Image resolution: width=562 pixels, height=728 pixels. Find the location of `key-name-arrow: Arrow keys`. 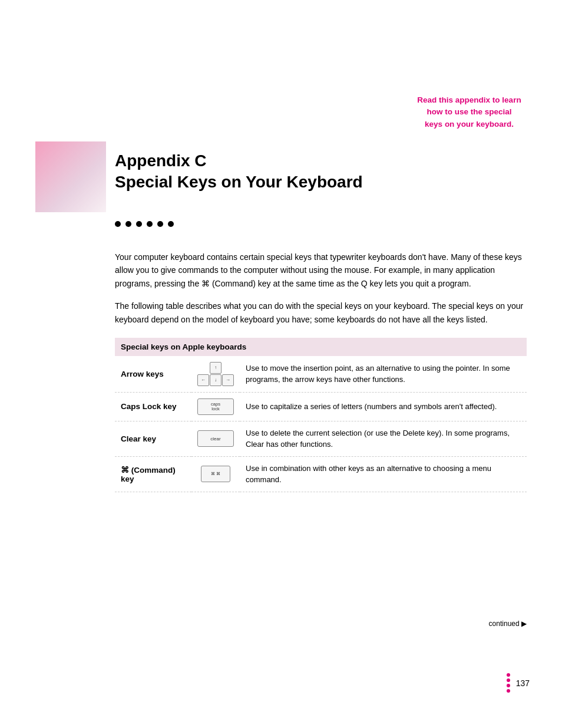

key-name-arrow: Arrow keys is located at coordinates (153, 374).